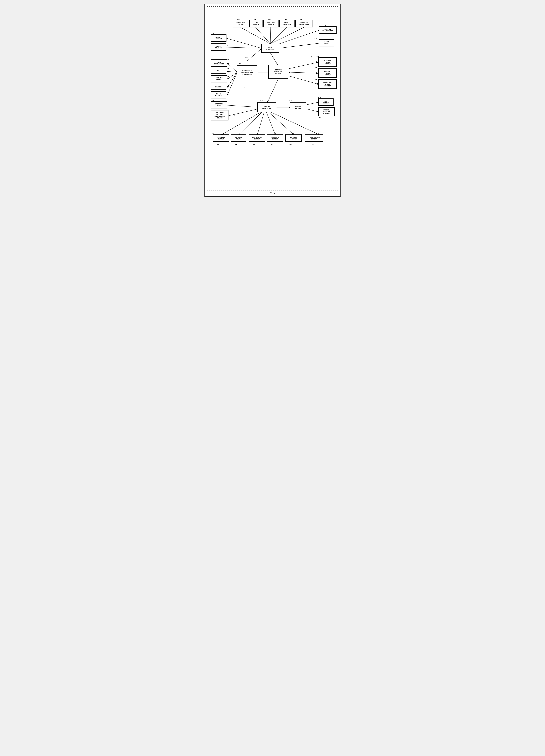 This screenshot has height=756, width=545. Describe the element at coordinates (313, 144) in the screenshot. I see `ref-4.6: 4.6` at that location.